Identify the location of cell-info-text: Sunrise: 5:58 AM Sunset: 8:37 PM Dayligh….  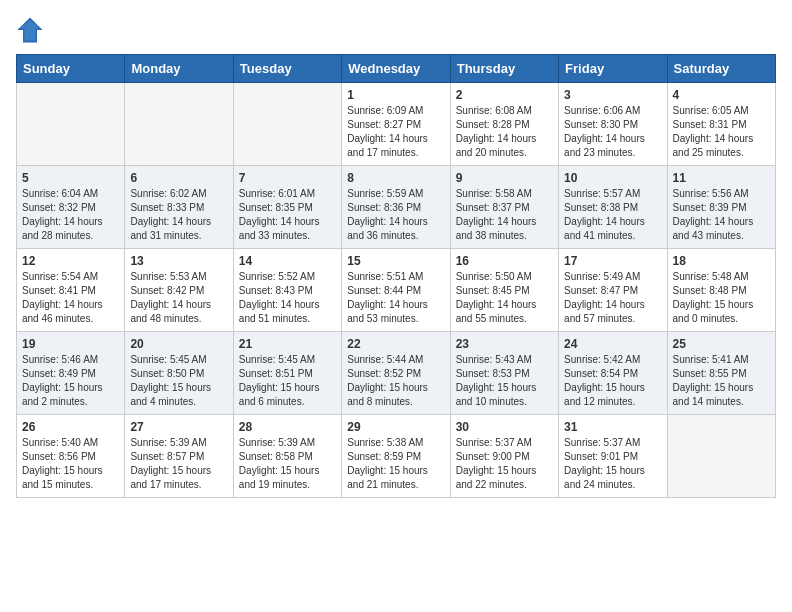
(504, 215).